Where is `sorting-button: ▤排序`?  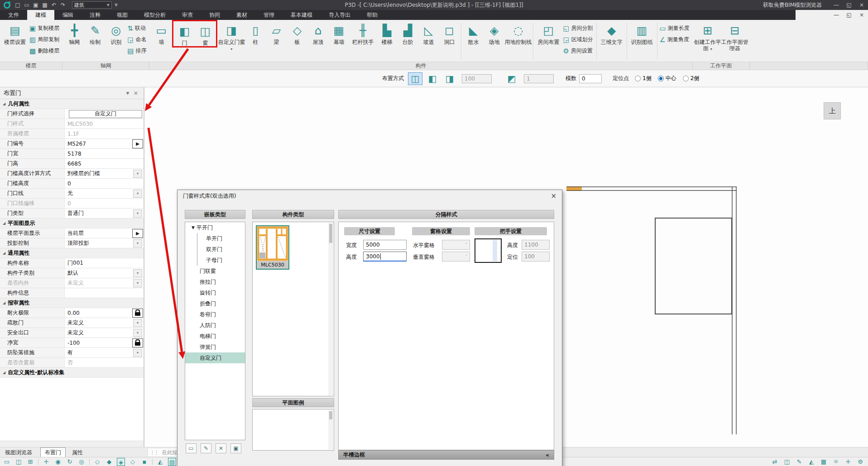
sorting-button: ▤排序 is located at coordinates (137, 51).